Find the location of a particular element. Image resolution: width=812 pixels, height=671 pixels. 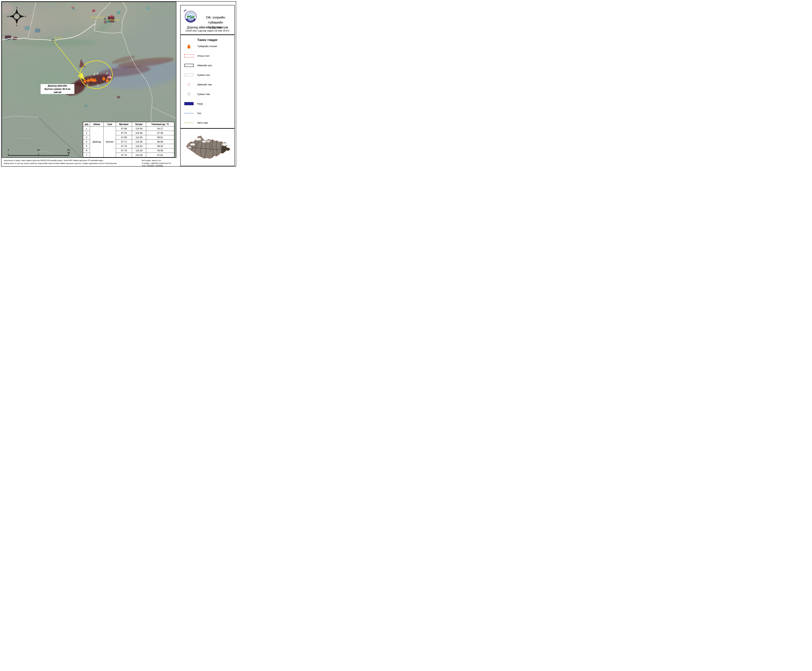

aimag-center-icon is located at coordinates (189, 84).